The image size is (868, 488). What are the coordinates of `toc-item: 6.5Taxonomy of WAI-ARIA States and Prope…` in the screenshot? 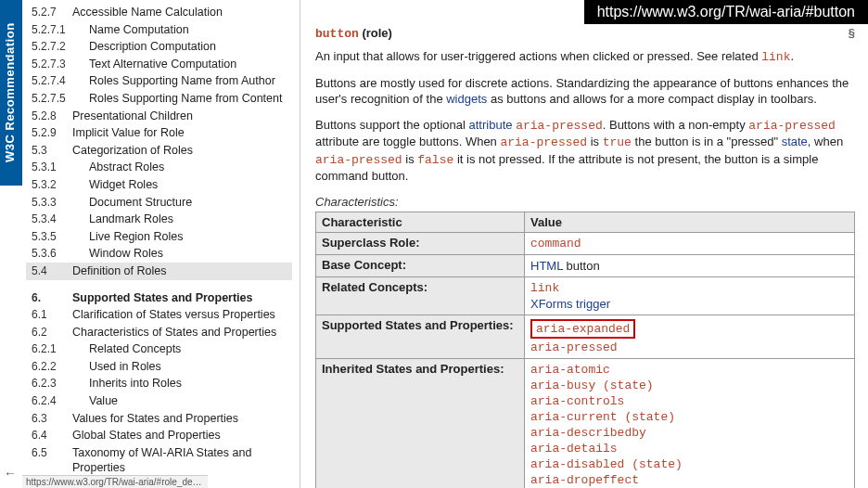 It's located at (160, 460).